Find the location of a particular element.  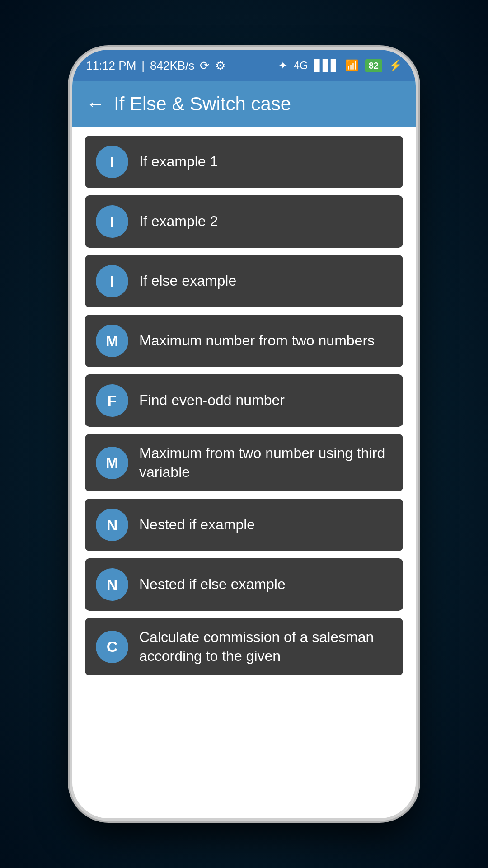

list-item-label: Calculate commission of a salesman accor… is located at coordinates (266, 646).